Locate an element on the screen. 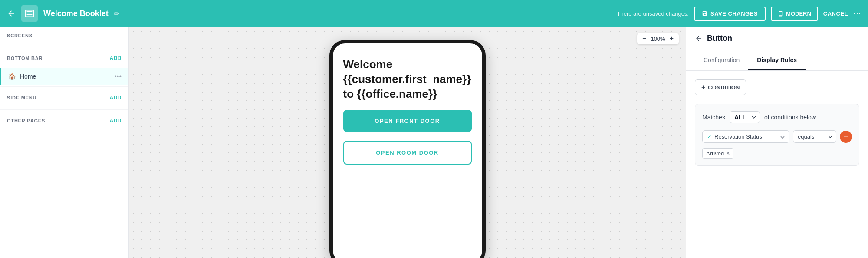 This screenshot has width=868, height=258. panel-title: Button is located at coordinates (720, 38).